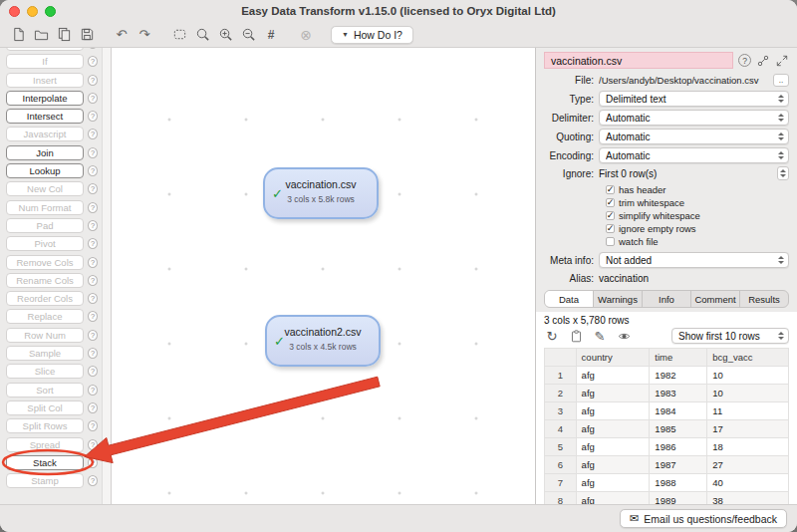  Describe the element at coordinates (666, 426) in the screenshot. I see `data-table: countrytimebcg_vacc1afg1982102afg1983103…` at that location.